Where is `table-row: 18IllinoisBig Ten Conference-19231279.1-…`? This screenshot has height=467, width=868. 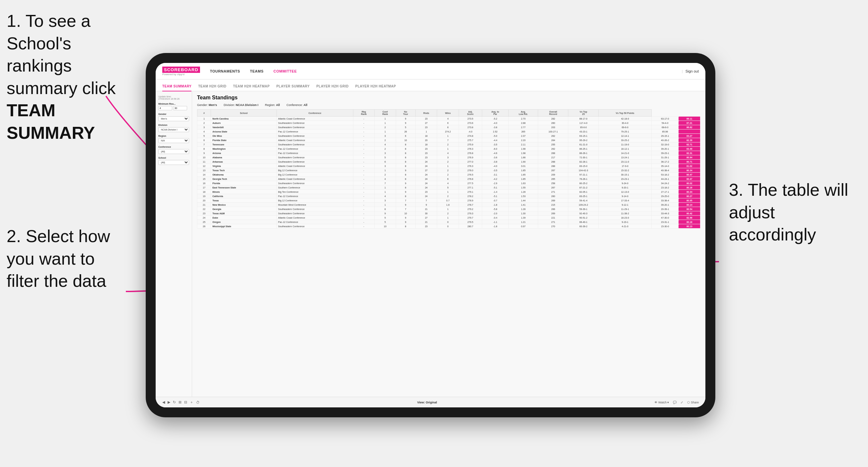 table-row: 18IllinoisBig Ten Conference-19231279.1-… is located at coordinates (449, 192).